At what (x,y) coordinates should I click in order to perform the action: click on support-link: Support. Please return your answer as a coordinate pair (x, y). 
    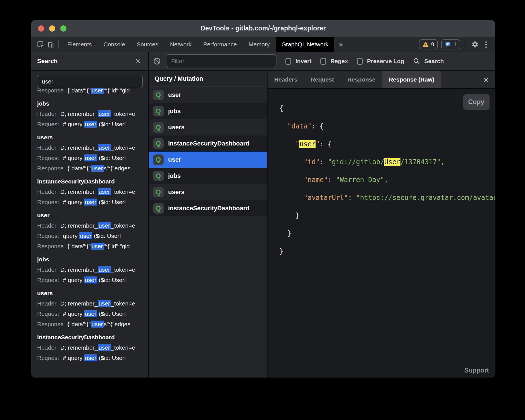
    Looking at the image, I should click on (477, 370).